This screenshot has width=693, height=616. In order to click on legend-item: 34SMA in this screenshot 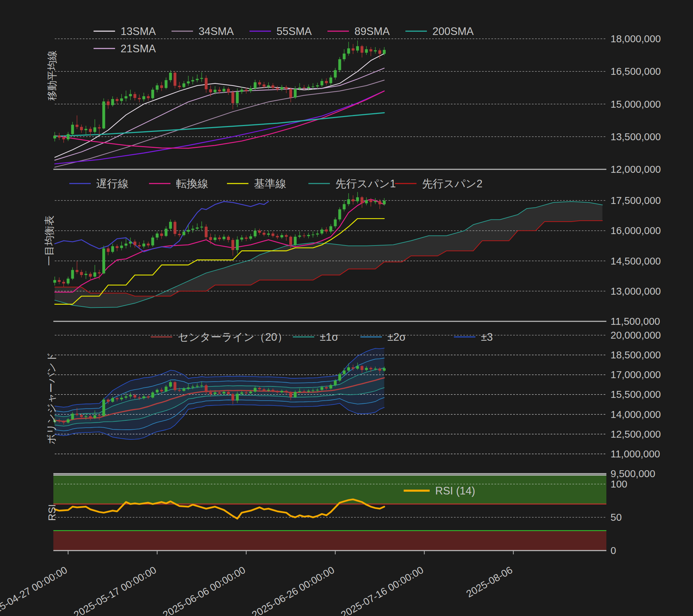, I will do `click(203, 31)`.